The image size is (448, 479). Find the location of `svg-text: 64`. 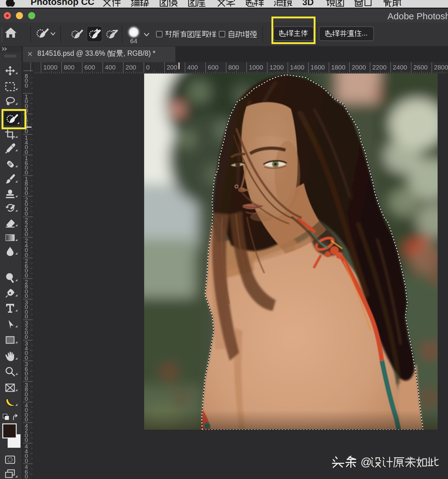

svg-text: 64 is located at coordinates (134, 41).